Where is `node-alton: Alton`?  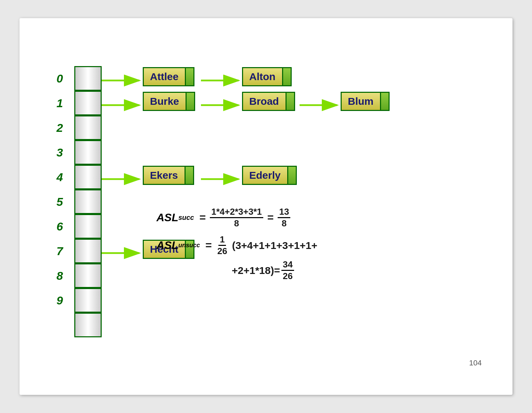
node-alton: Alton is located at coordinates (267, 77).